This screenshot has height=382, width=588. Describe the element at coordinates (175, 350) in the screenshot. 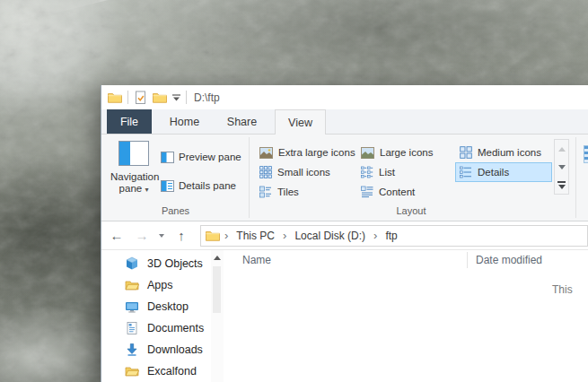

I see `sidebar-item-label: Downloads` at that location.